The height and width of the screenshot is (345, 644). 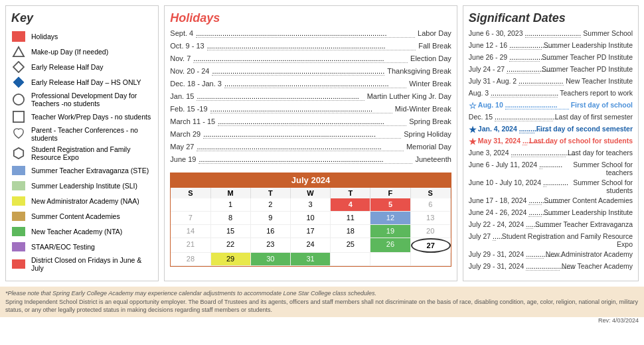 I want to click on sig-item-12: June 10 - July 10, 2024 ............. Su…, so click(x=551, y=186).